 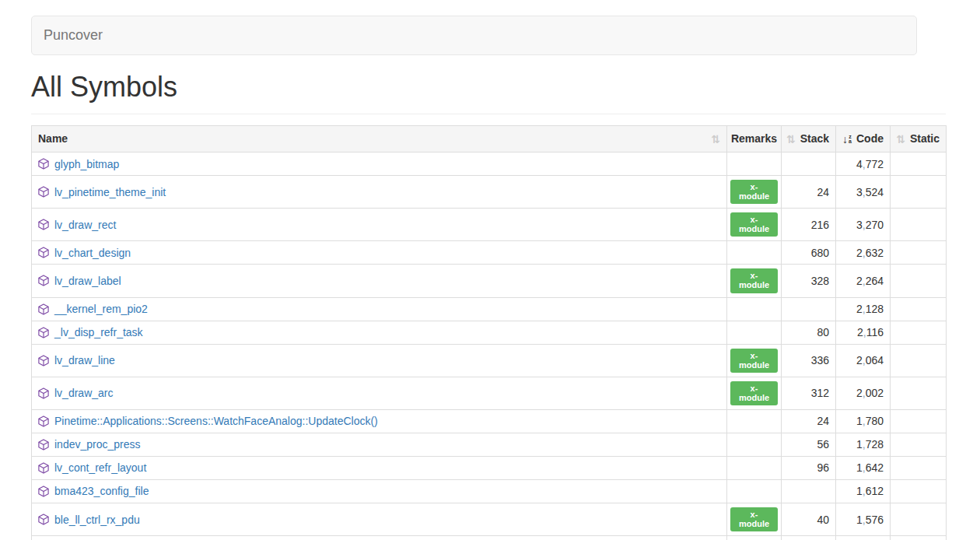 I want to click on table-row: indev_proc_press 56 1,728, so click(x=489, y=444).